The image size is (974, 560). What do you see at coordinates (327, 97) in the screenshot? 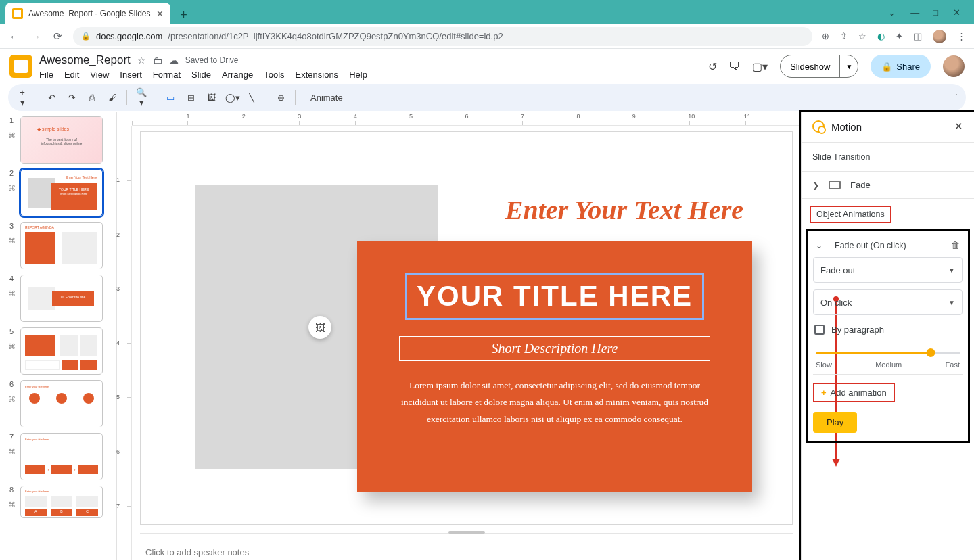
I see `animate-button: Animate` at bounding box center [327, 97].